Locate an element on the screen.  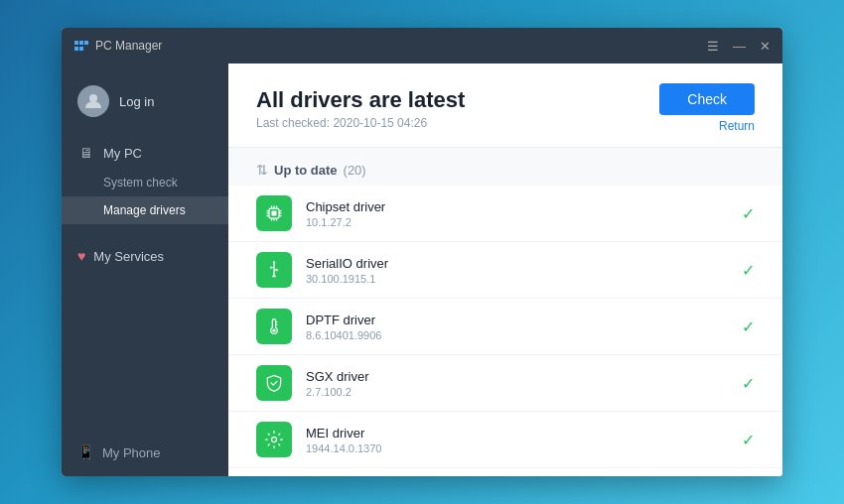
my-services-label: My Services is located at coordinates (129, 256).